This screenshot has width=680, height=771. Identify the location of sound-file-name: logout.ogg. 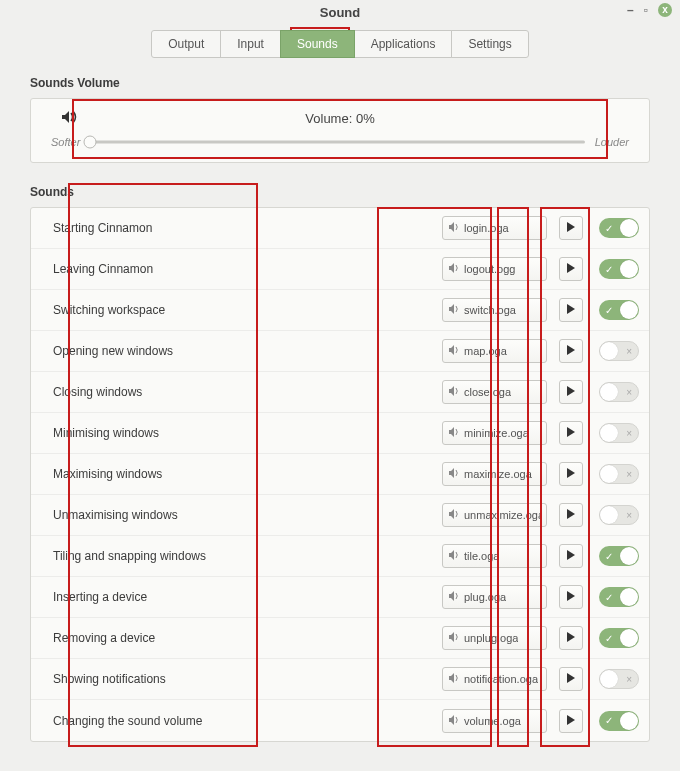
(490, 269).